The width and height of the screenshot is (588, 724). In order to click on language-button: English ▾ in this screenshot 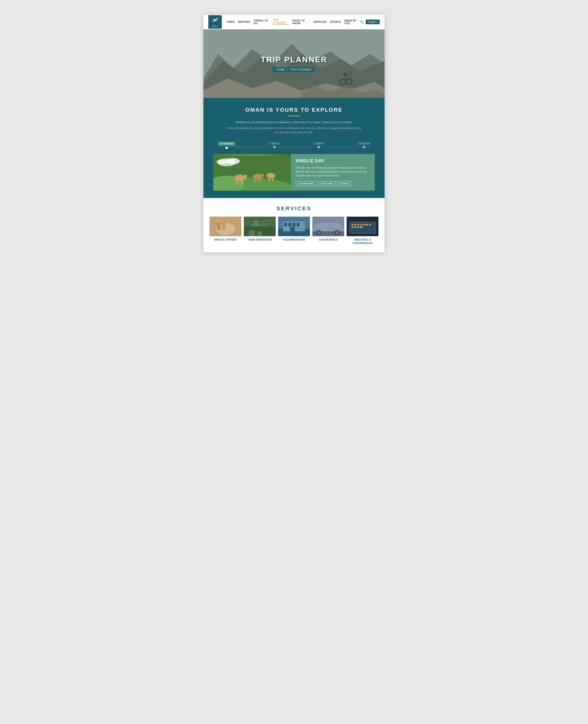, I will do `click(373, 22)`.